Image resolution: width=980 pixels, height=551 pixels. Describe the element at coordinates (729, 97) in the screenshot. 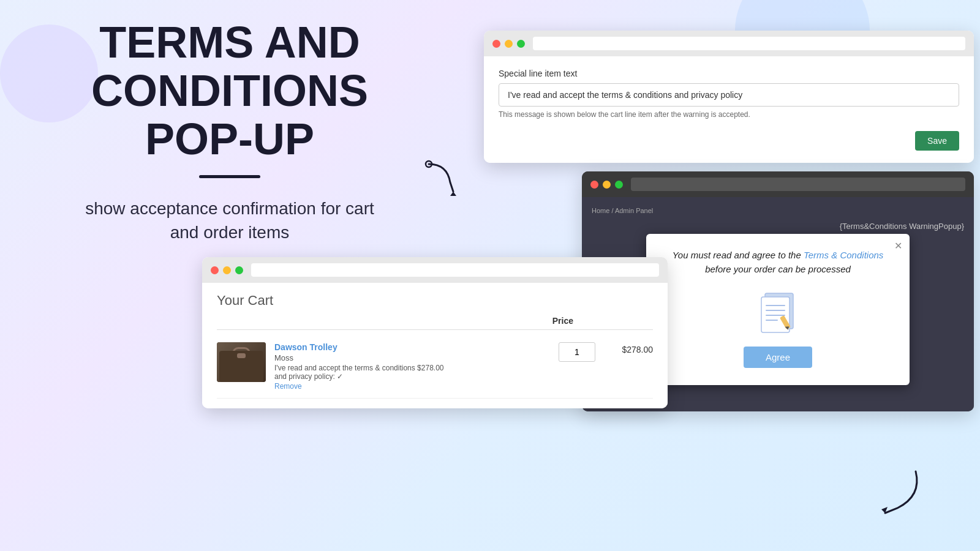

I see `settings-browser-window: Special line item text This message is s…` at that location.